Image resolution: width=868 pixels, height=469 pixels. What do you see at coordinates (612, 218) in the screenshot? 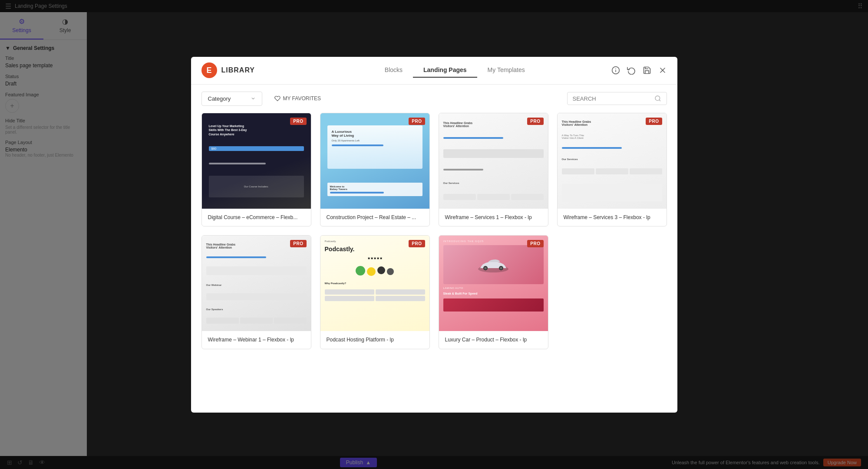
I see `template-title: Wireframe – Services 3 – Flexbox - lp` at bounding box center [612, 218].